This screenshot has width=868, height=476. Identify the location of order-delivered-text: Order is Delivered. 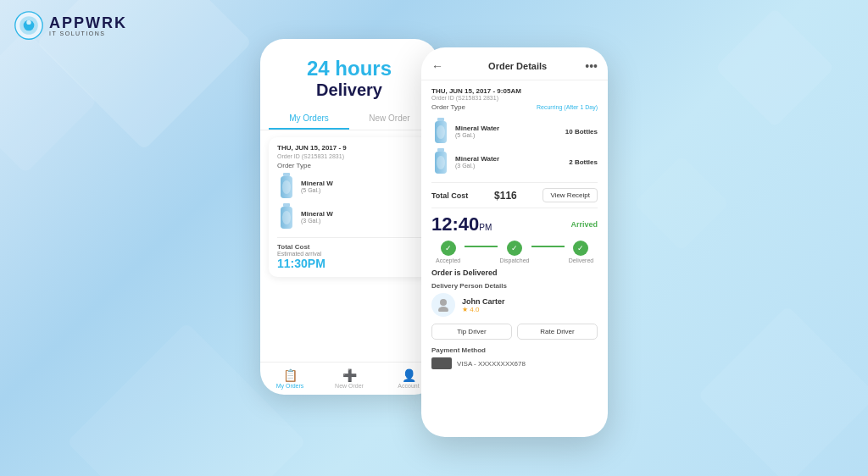
(515, 273).